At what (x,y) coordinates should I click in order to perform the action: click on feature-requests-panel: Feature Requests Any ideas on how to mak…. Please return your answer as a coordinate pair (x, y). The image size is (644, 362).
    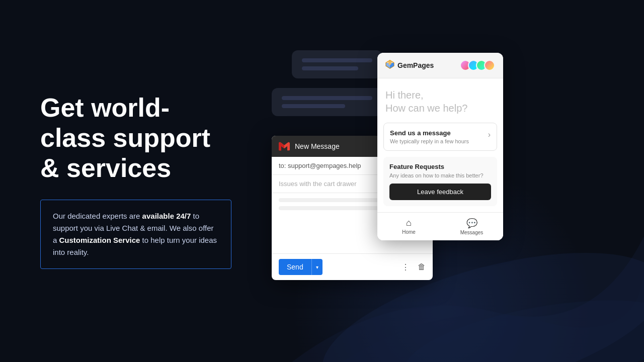
    Looking at the image, I should click on (440, 182).